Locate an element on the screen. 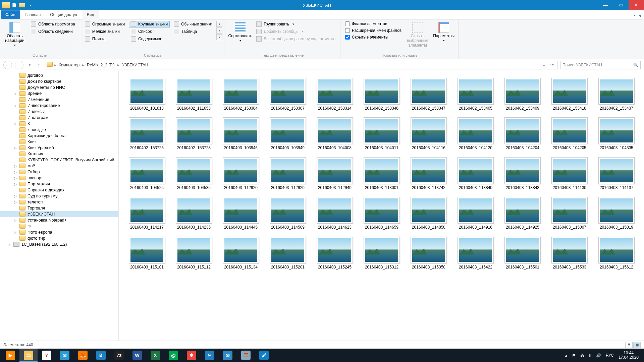 Image resolution: width=644 pixels, height=362 pixels. file-item: 20160403_115201 is located at coordinates (288, 253).